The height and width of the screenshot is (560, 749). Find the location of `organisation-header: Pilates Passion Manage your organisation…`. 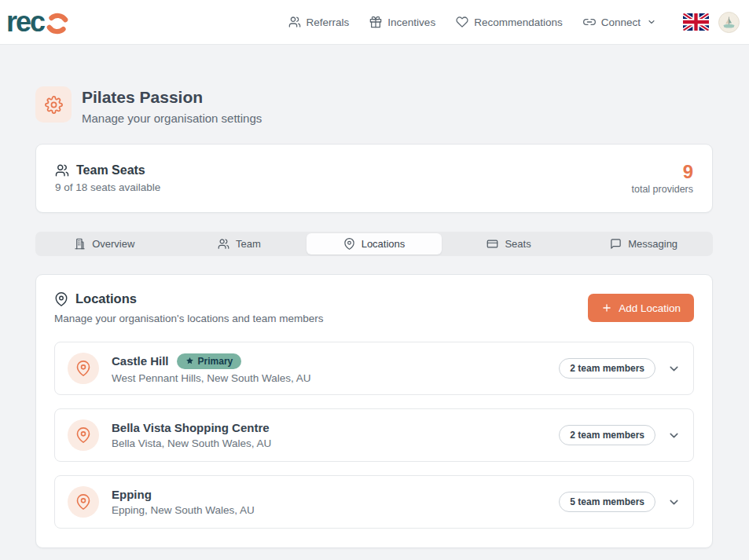

organisation-header: Pilates Passion Manage your organisation… is located at coordinates (374, 105).